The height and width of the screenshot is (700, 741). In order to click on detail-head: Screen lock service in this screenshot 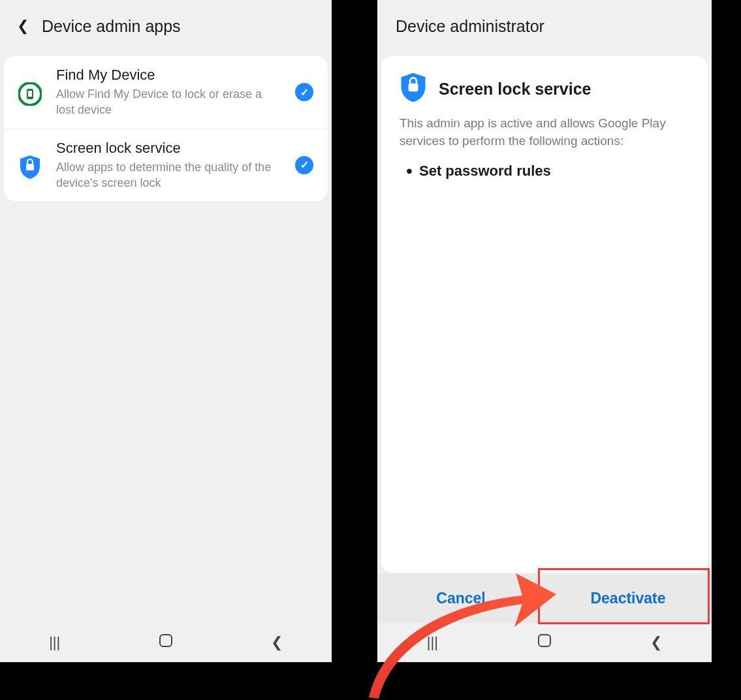, I will do `click(544, 89)`.